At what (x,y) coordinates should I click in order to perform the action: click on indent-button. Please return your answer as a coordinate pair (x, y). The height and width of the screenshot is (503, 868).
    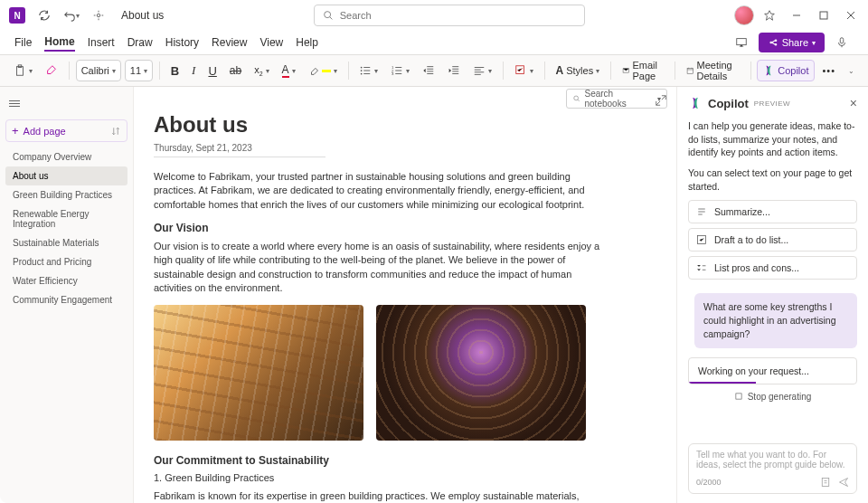
    Looking at the image, I should click on (454, 71).